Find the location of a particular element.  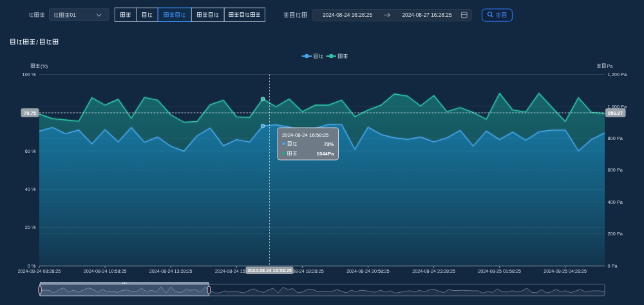

svg-text: 1044Pa is located at coordinates (326, 153).